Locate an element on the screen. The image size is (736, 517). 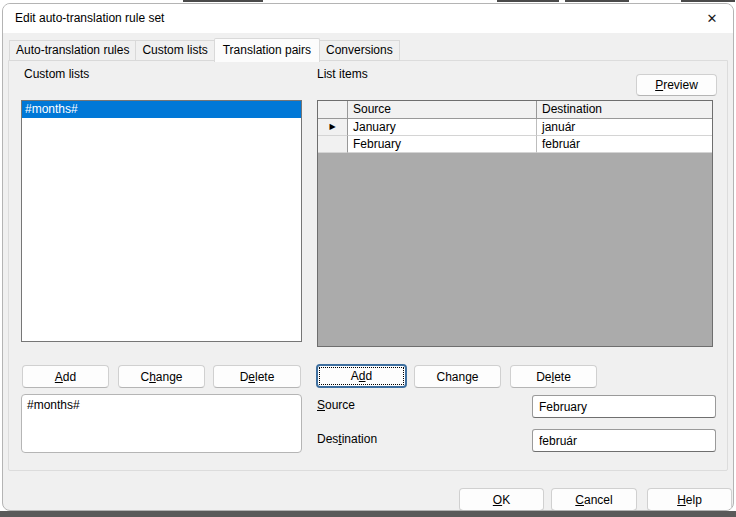
cell-destination: január is located at coordinates (624, 128).